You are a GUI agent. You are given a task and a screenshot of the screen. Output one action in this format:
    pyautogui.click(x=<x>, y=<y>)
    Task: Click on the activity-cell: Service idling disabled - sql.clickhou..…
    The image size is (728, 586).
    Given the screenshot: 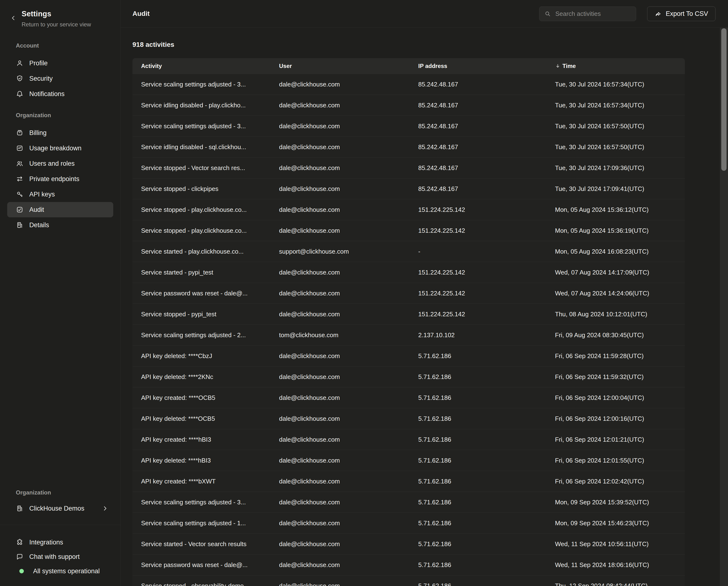 What is the action you would take?
    pyautogui.click(x=201, y=147)
    